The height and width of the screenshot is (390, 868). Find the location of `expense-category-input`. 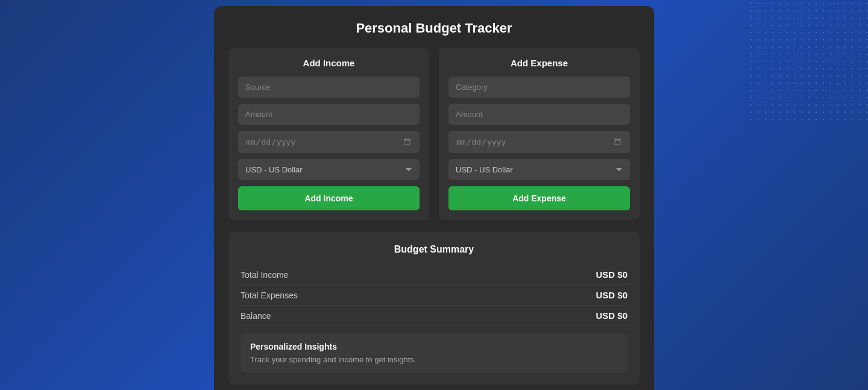

expense-category-input is located at coordinates (539, 87).